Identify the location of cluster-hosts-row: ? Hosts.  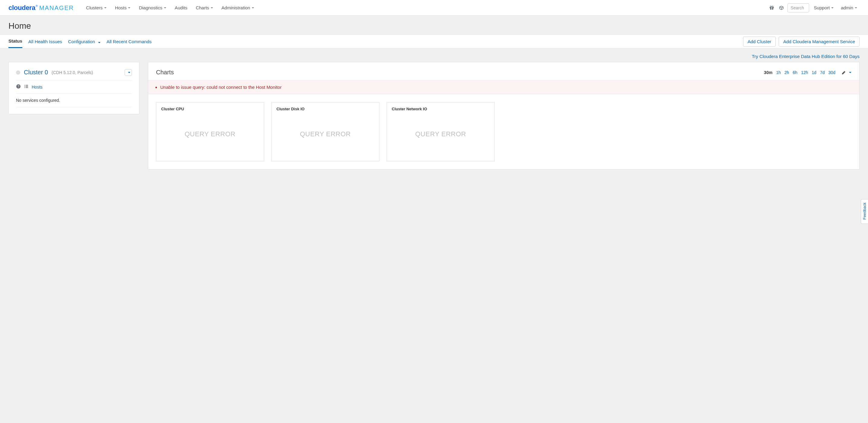
(74, 87).